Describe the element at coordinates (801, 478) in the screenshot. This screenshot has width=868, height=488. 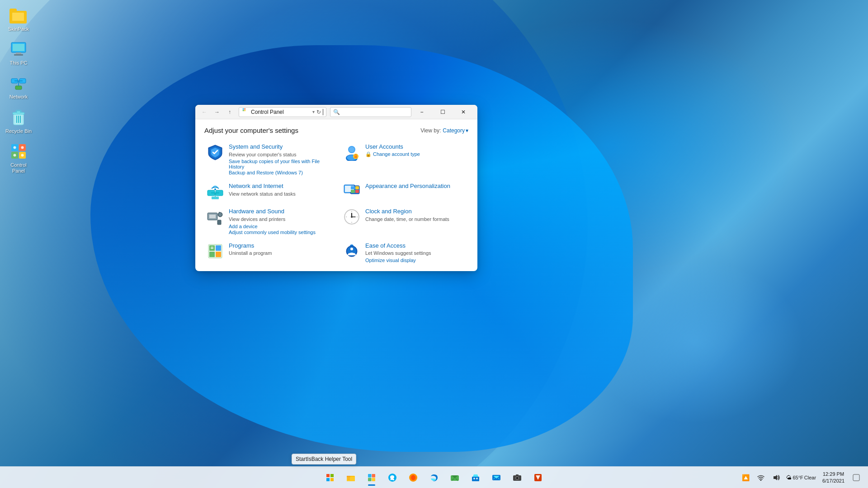
I see `weather-icon: 🌤 65°F Clear` at that location.